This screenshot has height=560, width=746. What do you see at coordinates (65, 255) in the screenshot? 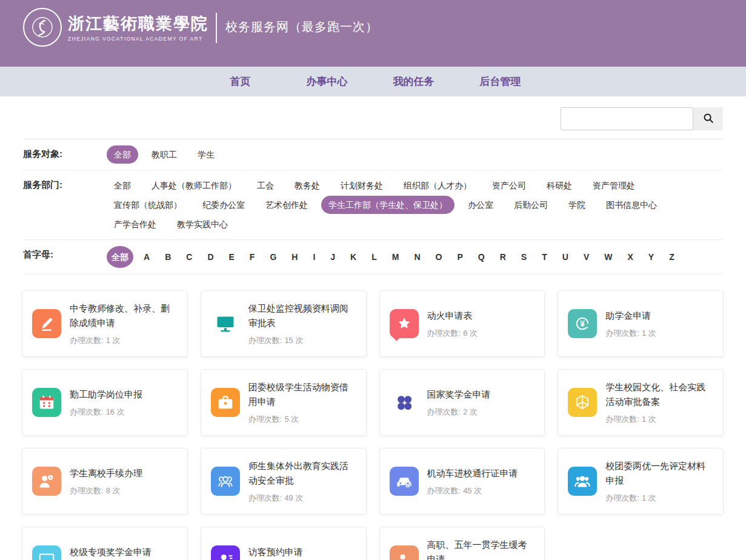
I see `filter-label: 首字母:` at bounding box center [65, 255].